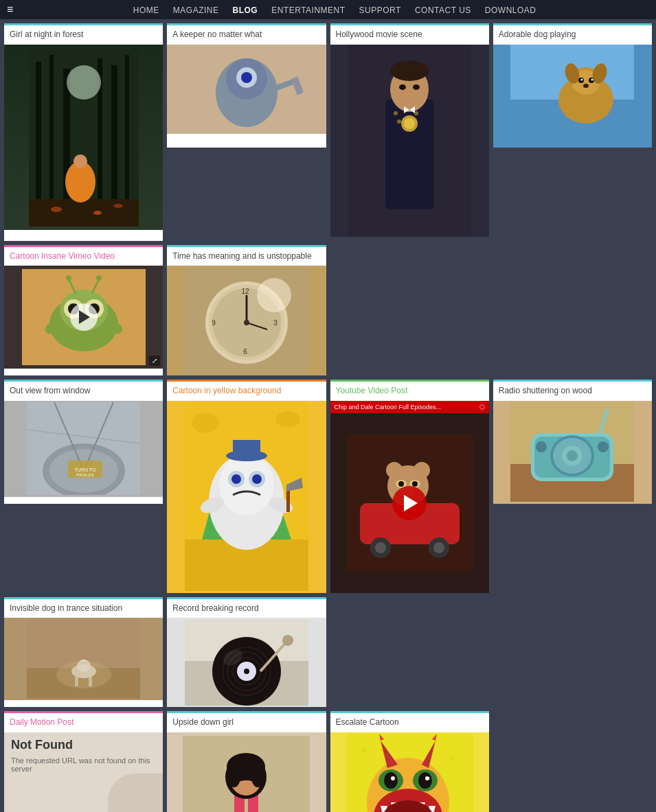 Image resolution: width=656 pixels, height=812 pixels. What do you see at coordinates (443, 10) in the screenshot?
I see `nav-contact: CONTACT US` at bounding box center [443, 10].